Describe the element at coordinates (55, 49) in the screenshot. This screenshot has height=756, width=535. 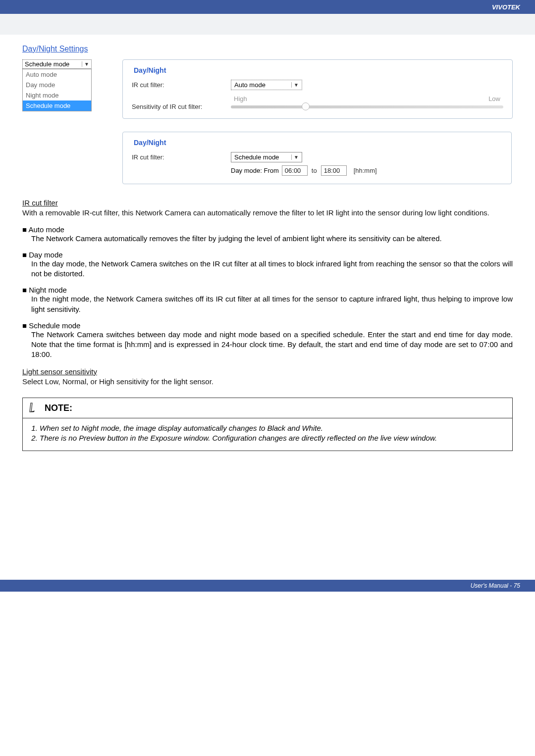
I see `day-night-settings-link: Day/Night Settings` at that location.